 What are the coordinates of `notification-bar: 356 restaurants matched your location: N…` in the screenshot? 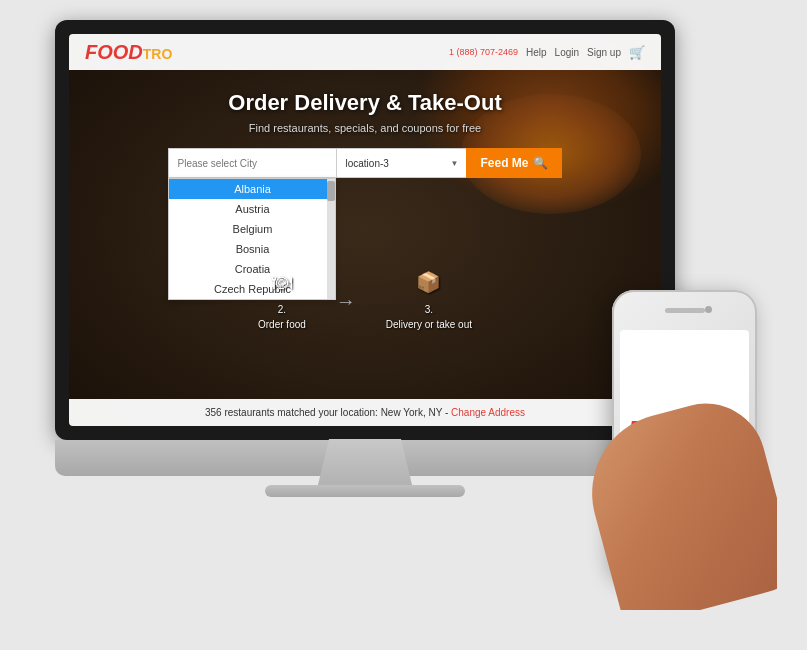 It's located at (365, 412).